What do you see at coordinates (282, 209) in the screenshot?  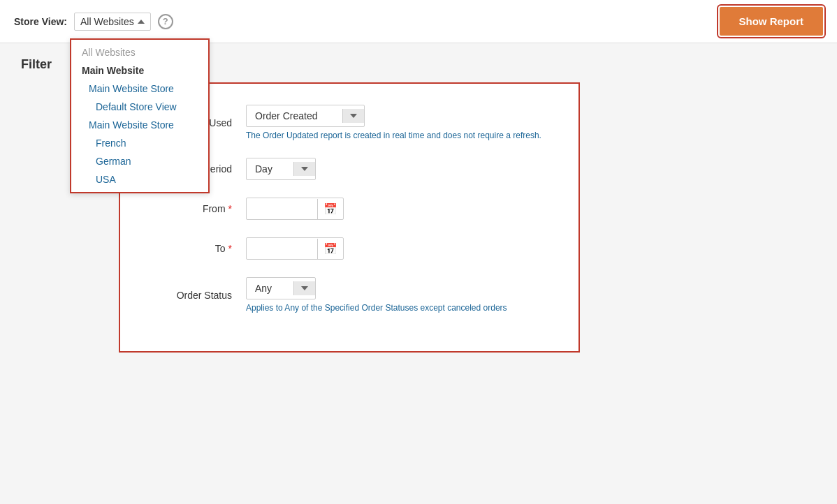 I see `from-input` at bounding box center [282, 209].